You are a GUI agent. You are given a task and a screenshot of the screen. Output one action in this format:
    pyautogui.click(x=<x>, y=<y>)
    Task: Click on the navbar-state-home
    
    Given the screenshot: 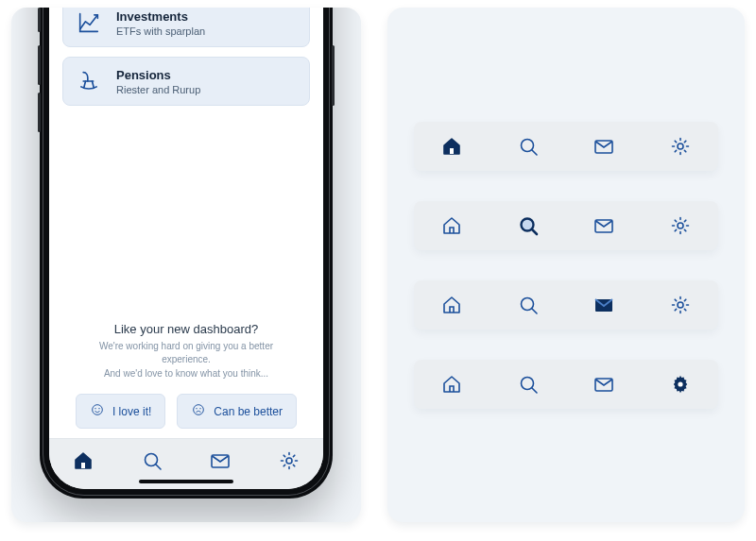 What is the action you would take?
    pyautogui.click(x=566, y=146)
    